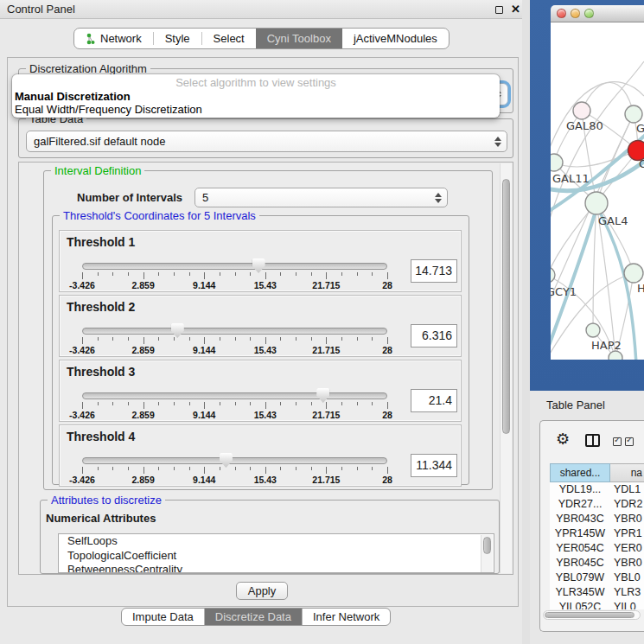 The height and width of the screenshot is (644, 644). I want to click on control-panel-tabbar: Network Style Select Cyni Toolbox jActiv…, so click(261, 38).